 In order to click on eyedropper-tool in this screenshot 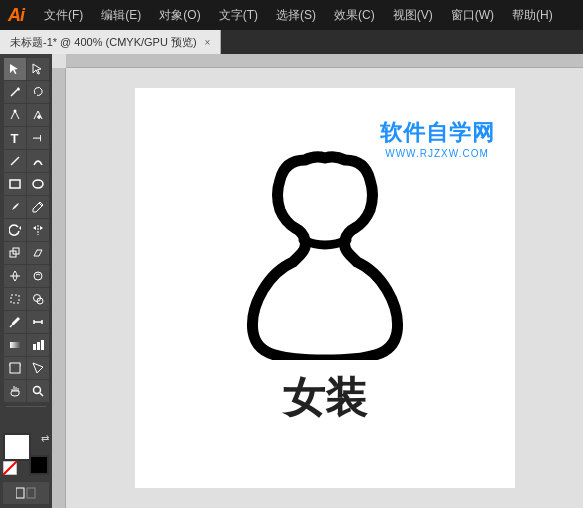, I will do `click(15, 322)`.